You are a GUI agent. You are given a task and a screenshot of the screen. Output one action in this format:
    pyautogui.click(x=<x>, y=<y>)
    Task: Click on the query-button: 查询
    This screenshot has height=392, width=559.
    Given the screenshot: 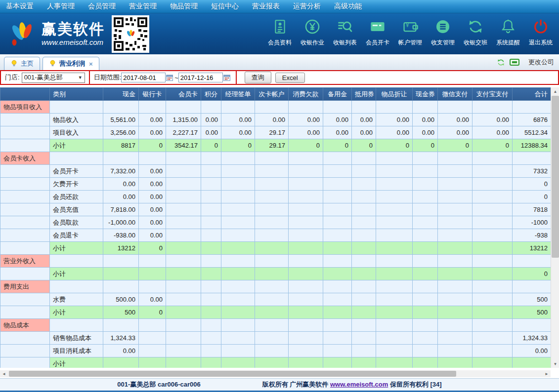 What is the action you would take?
    pyautogui.click(x=258, y=78)
    